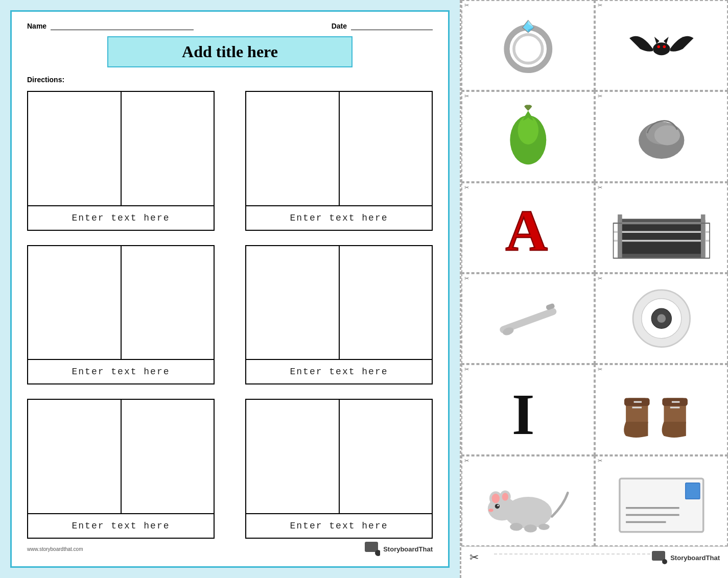 The width and height of the screenshot is (728, 578). Describe the element at coordinates (661, 410) in the screenshot. I see `cutout-boots: ✂` at that location.